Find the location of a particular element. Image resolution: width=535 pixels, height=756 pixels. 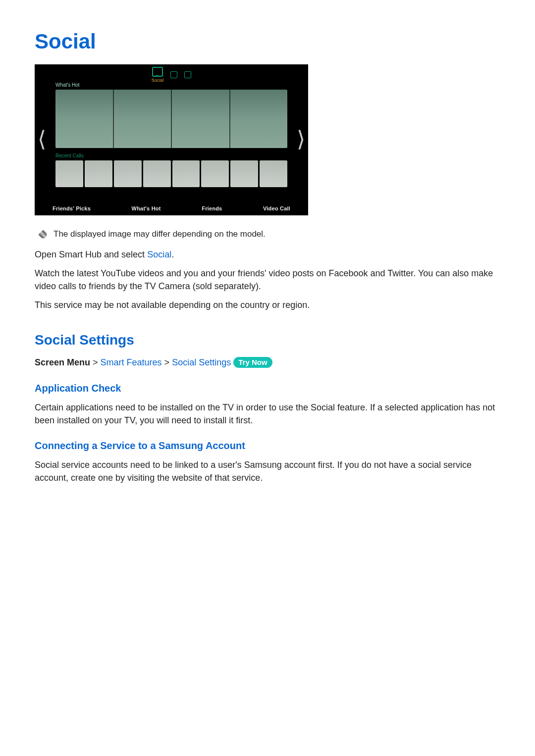

application-check-heading: Application Check is located at coordinates (268, 388).